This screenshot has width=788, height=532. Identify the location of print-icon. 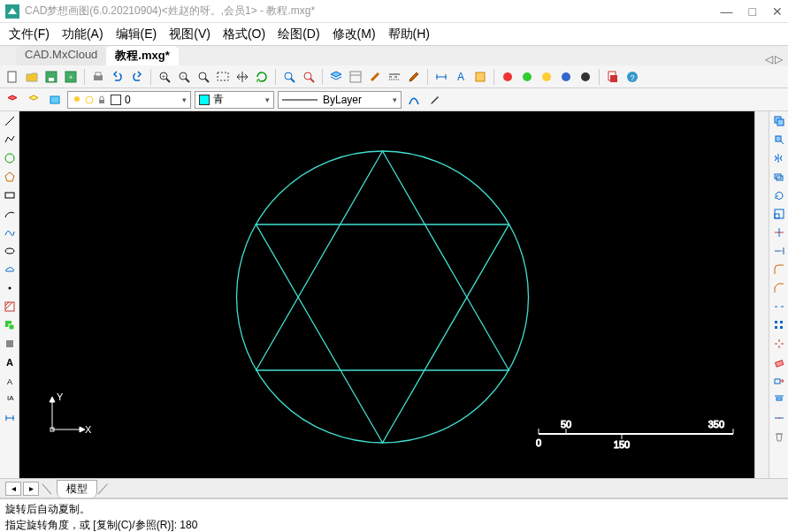
(98, 77).